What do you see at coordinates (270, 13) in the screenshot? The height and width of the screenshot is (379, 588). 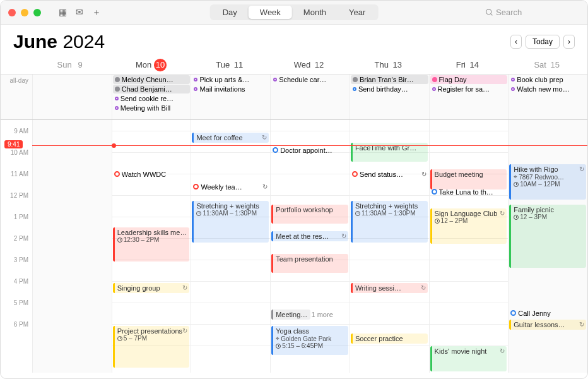 I see `view-week: Week` at bounding box center [270, 13].